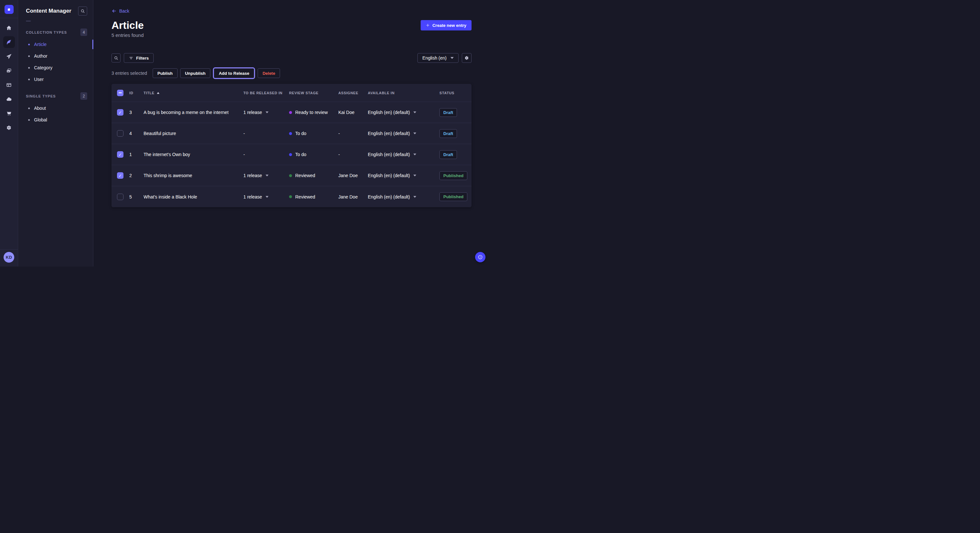 The height and width of the screenshot is (533, 980). Describe the element at coordinates (291, 154) in the screenshot. I see `table-row: 1 The internet's Own boy - To do - Engli…` at that location.